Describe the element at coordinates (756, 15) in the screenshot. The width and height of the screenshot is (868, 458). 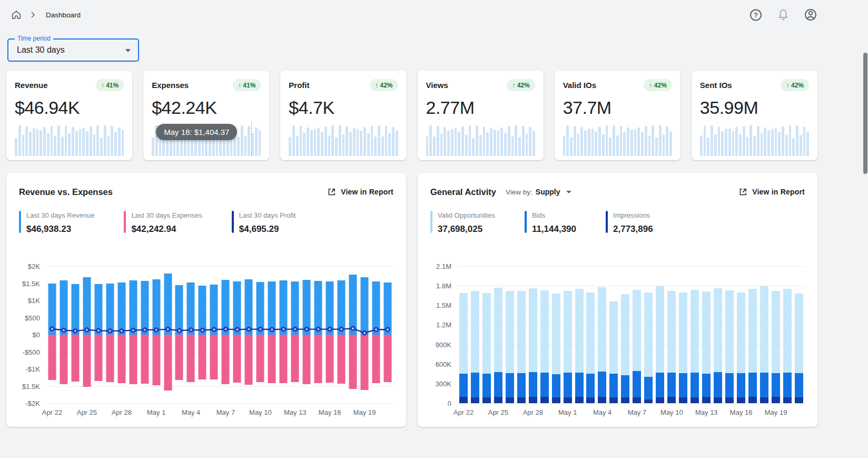
I see `help-icon: ?` at that location.